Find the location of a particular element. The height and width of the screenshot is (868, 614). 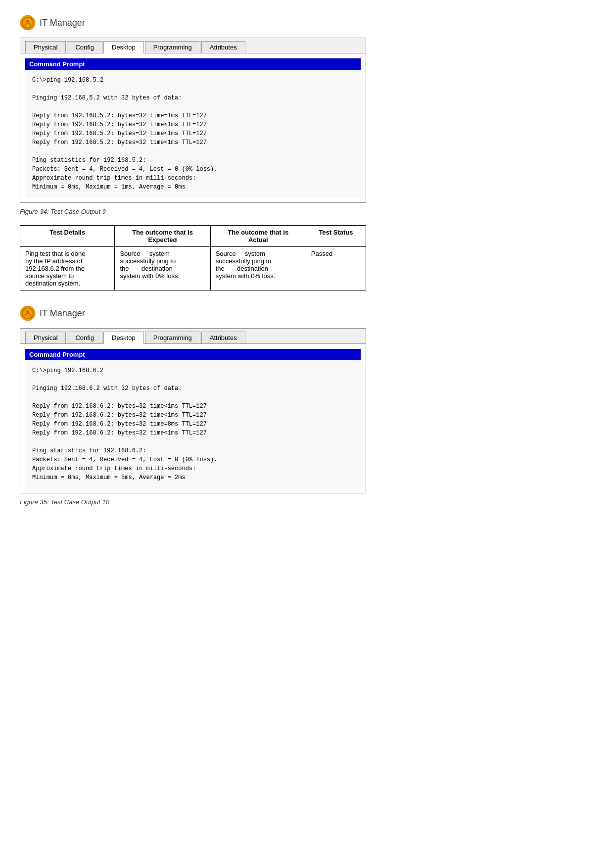

figure35-caption: Figure 35: Test Case Output 10 is located at coordinates (307, 502).